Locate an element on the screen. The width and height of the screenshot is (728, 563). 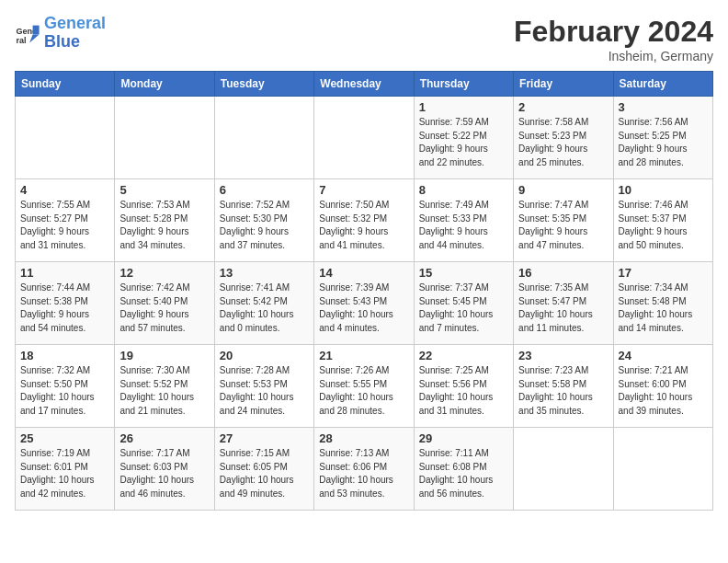
day-number: 9 is located at coordinates (563, 190).